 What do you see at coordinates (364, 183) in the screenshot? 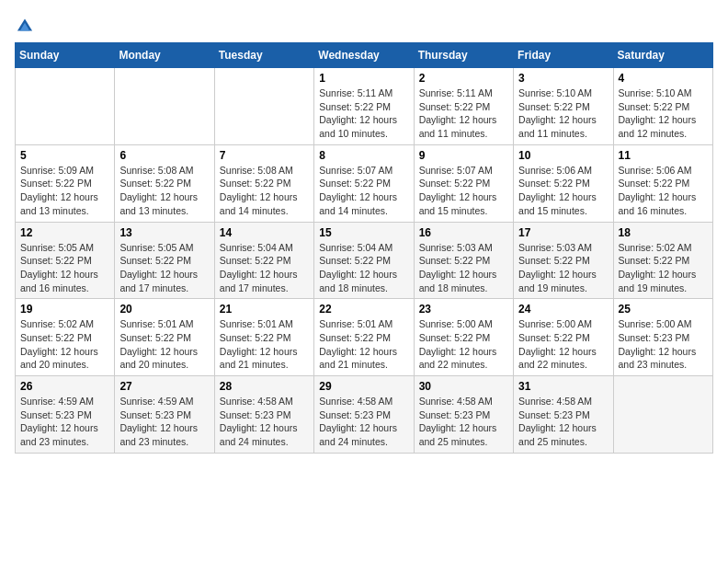
I see `calendar-week-row: 5Sunrise: 5:09 AMSunset: 5:22 PMDaylight…` at bounding box center [364, 183].